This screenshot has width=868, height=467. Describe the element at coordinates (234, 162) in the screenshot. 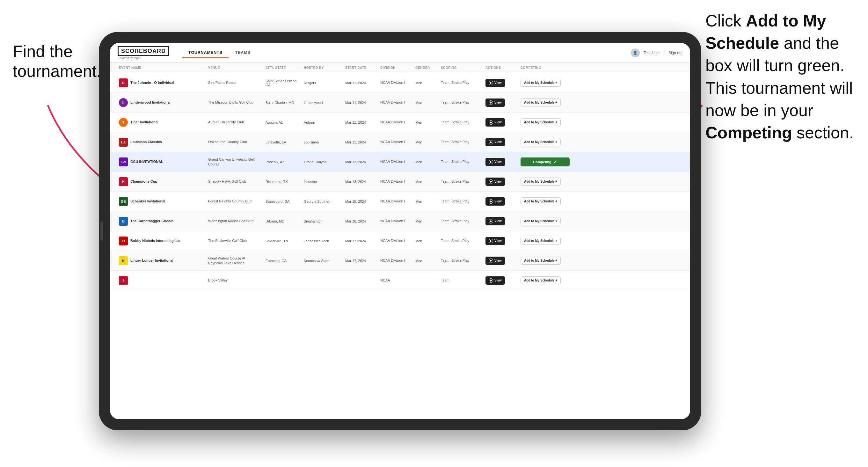

I see `venue-cell: Grand Canyon University Golf Course` at that location.